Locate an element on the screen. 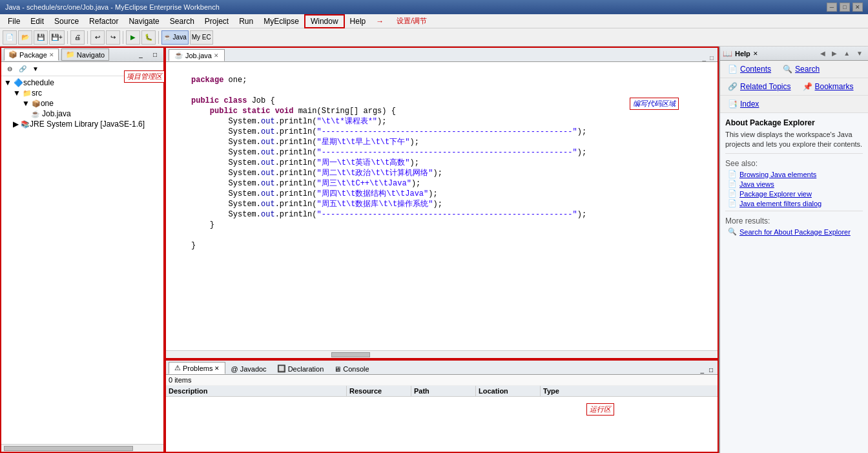 The image size is (868, 453). menu-run: Run is located at coordinates (246, 21).